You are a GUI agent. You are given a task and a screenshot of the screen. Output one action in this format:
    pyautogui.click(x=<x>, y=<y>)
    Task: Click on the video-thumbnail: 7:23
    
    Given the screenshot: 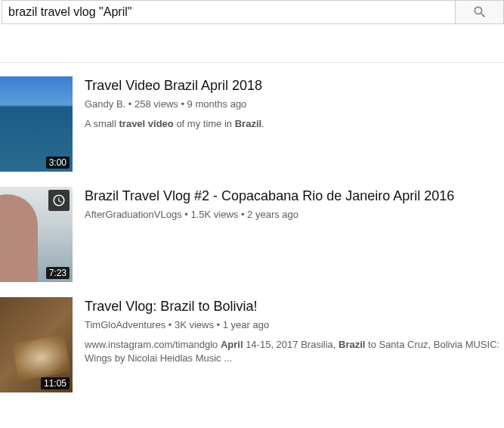 What is the action you would take?
    pyautogui.click(x=36, y=234)
    